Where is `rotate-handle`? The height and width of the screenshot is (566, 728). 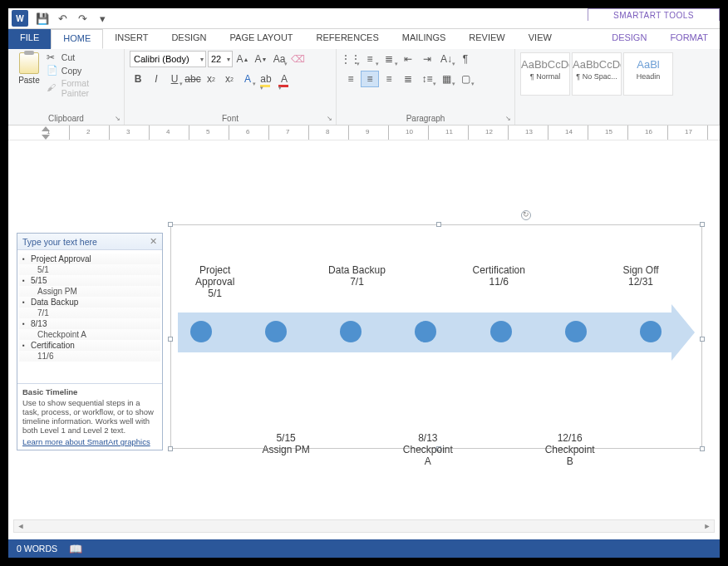
rotate-handle is located at coordinates (526, 215).